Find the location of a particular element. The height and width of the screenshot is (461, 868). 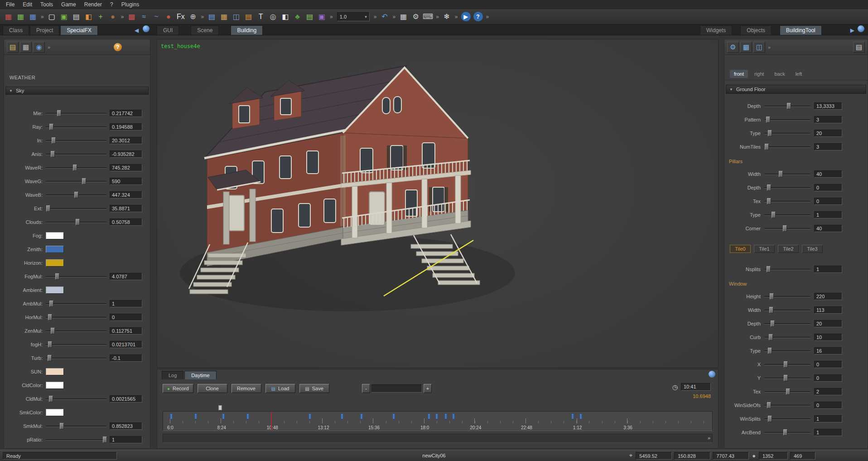

tab-tile1: Tile1 is located at coordinates (764, 249).